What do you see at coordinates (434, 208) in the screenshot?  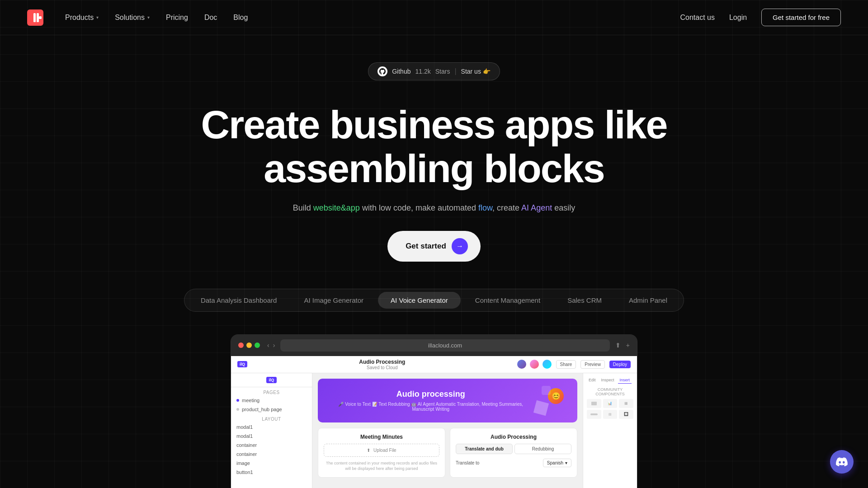 I see `hero-subtitle: Build website&app with low code, make au…` at bounding box center [434, 208].